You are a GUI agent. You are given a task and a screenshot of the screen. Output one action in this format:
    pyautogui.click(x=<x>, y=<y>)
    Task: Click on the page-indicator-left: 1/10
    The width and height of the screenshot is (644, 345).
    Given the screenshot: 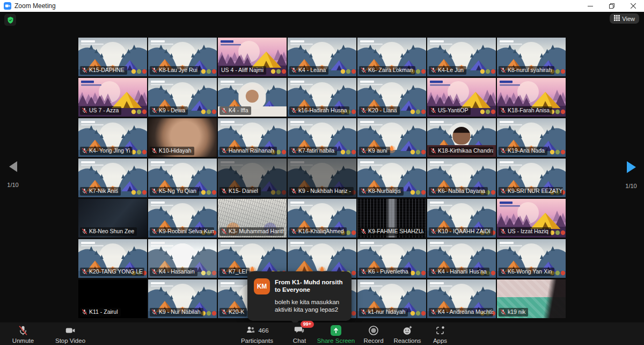 What is the action you would take?
    pyautogui.click(x=13, y=185)
    